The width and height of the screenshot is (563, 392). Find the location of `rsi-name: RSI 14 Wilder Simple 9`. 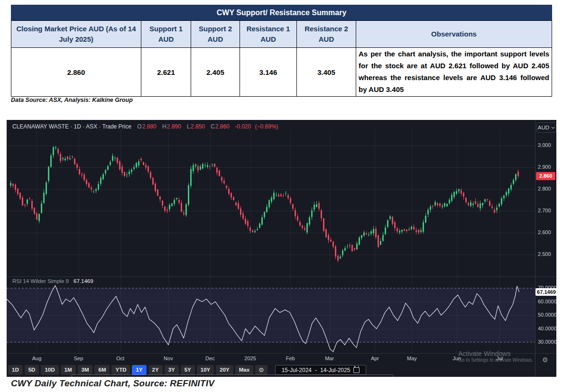

rsi-name: RSI 14 Wilder Simple 9 is located at coordinates (41, 281).